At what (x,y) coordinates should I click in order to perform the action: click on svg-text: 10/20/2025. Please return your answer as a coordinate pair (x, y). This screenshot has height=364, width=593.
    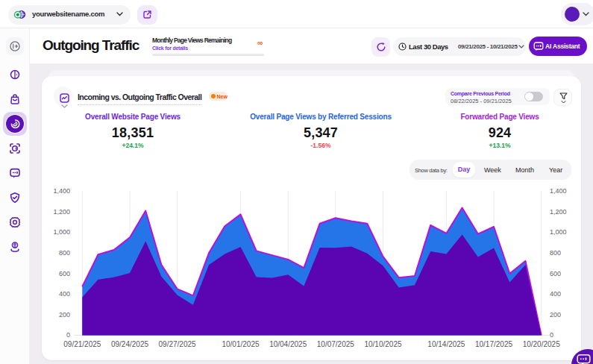
    Looking at the image, I should click on (542, 345).